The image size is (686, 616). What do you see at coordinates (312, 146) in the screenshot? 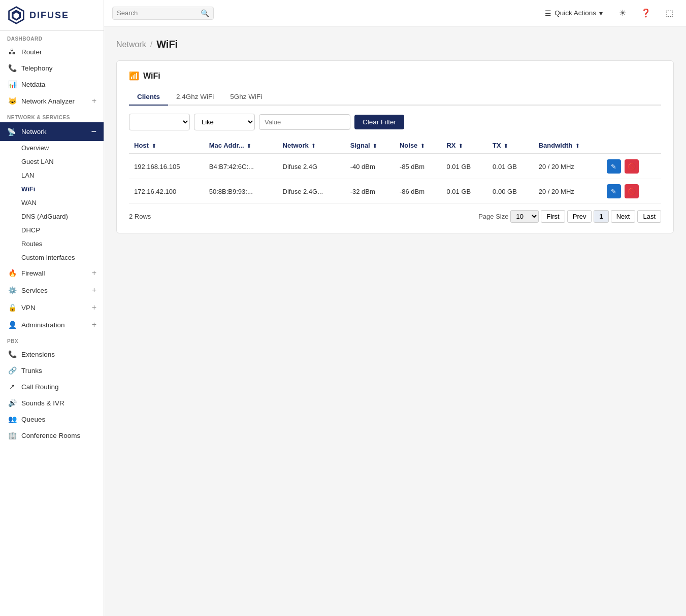
I see `col-network: Network ⬆` at bounding box center [312, 146].